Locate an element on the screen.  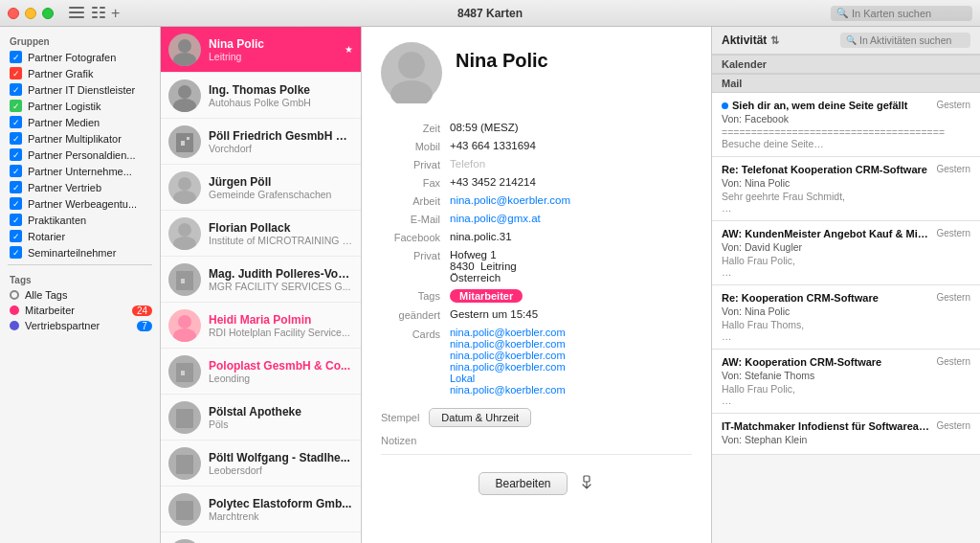
mail-item-kooperation-re: Re: Kooperation CRM-Software Gestern Von… is located at coordinates (846, 318).